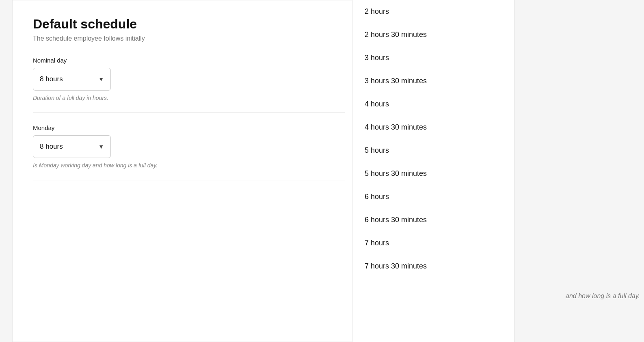  I want to click on dropdown-item-8: 6 hours, so click(433, 197).